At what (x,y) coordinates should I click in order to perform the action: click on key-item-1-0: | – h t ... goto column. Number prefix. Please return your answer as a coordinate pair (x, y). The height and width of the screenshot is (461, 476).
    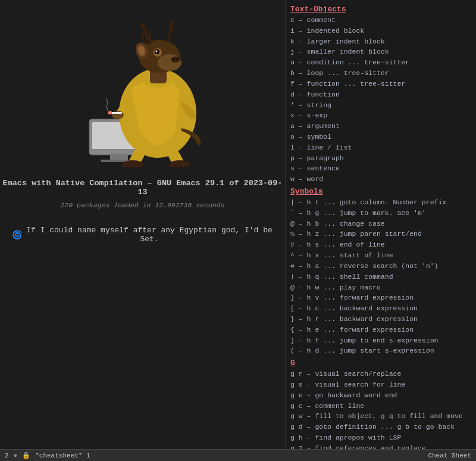
    Looking at the image, I should click on (381, 203).